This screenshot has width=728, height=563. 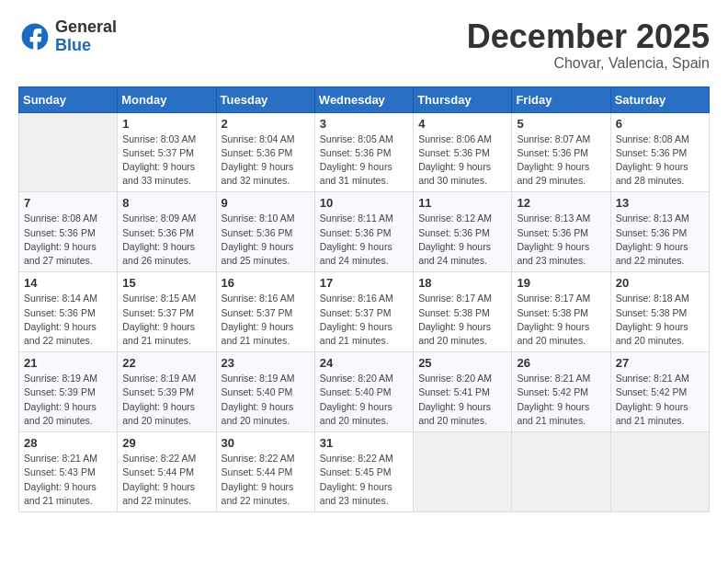 I want to click on calendar-cell: 1Sunrise: 8:03 AMSunset: 5:37 PMDaylight…, so click(x=167, y=153).